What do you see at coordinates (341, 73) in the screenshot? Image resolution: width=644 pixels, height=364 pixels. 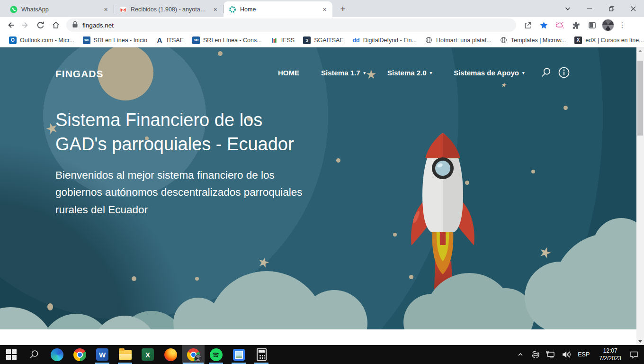 I see `nav-label: Sistema 1.7` at bounding box center [341, 73].